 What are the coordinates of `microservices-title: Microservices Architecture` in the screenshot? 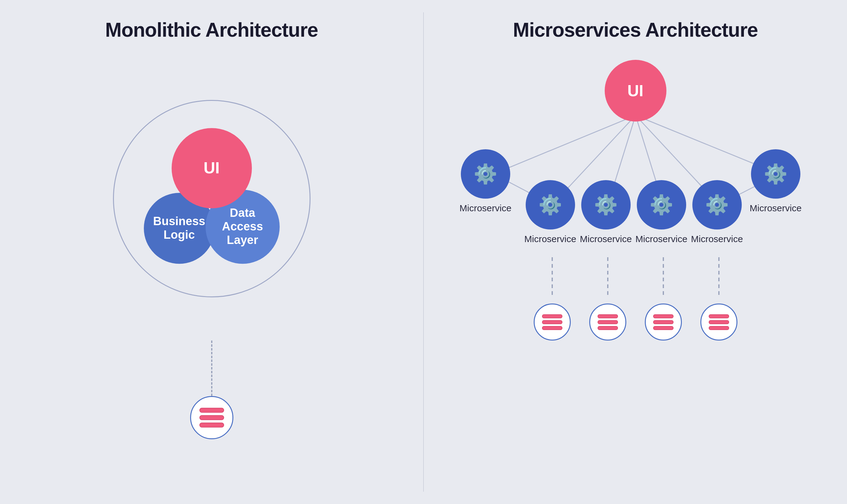 It's located at (636, 30).